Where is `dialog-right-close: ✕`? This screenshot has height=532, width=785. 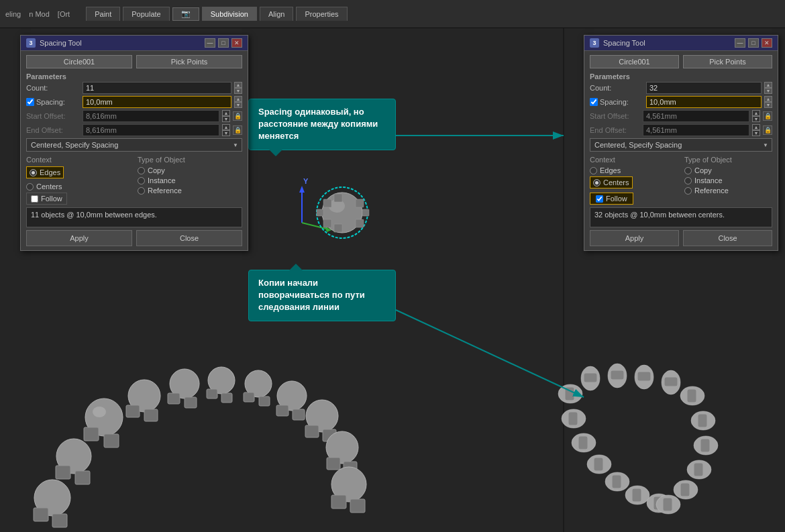 dialog-right-close: ✕ is located at coordinates (767, 43).